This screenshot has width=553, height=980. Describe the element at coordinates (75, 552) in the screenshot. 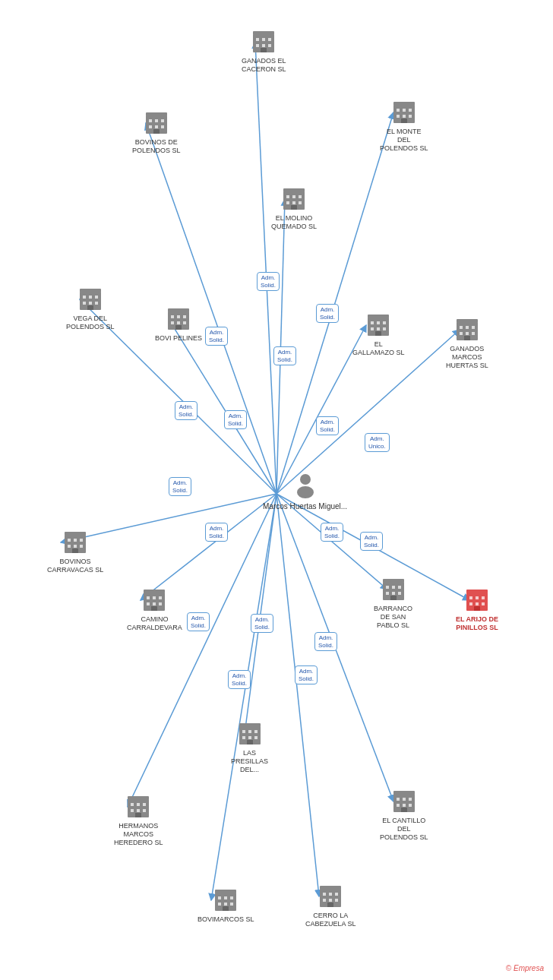

I see `company-node-bovinos_carravacas: BOVINOS CARRAVACAS SL` at that location.